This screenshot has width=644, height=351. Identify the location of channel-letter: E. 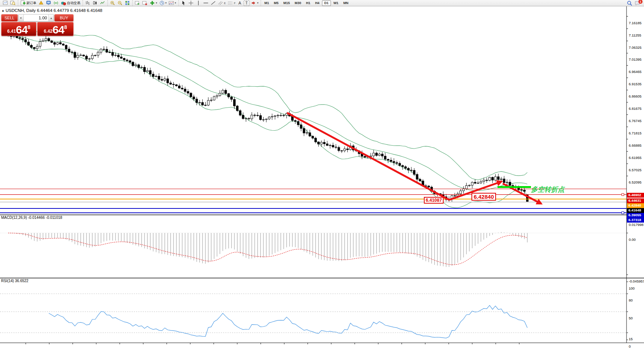
(225, 3).